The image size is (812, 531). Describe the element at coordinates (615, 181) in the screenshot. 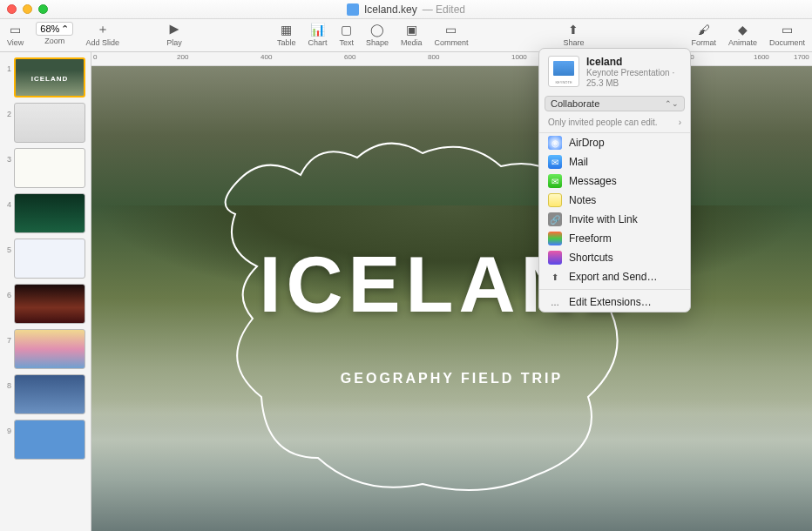

I see `share-messages: ✉︎Messages` at that location.